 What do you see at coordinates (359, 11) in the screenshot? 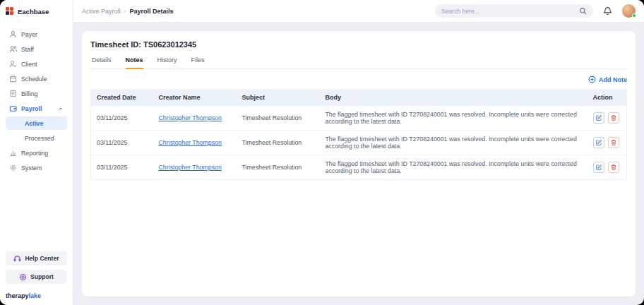
I see `topbar: Active Payroll › Payroll Details` at bounding box center [359, 11].